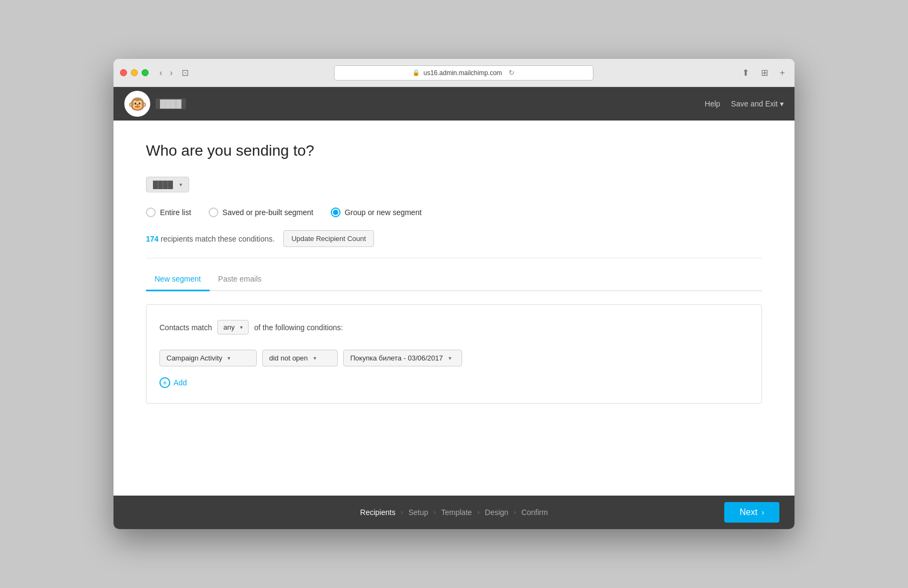 This screenshot has height=588, width=908. Describe the element at coordinates (454, 358) in the screenshot. I see `filter-row: Campaign Activity ▾ did not open ▾ Покуп…` at that location.